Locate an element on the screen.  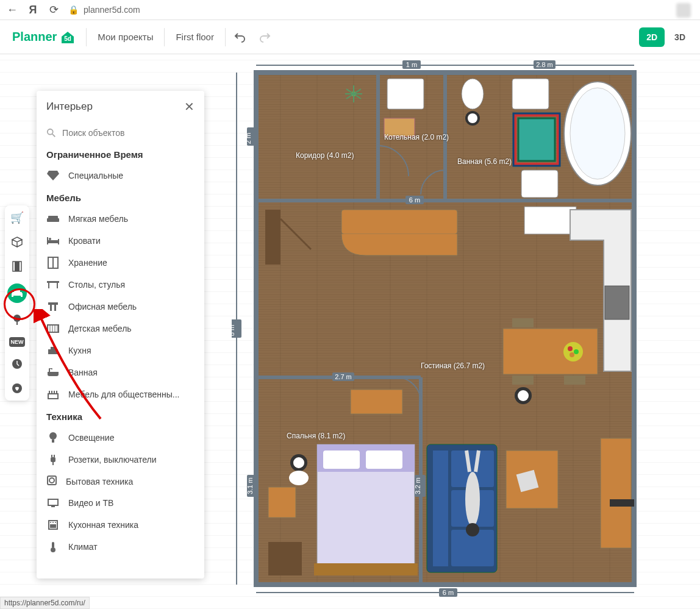
tool-strip: 🛒 NEW is located at coordinates (17, 303).